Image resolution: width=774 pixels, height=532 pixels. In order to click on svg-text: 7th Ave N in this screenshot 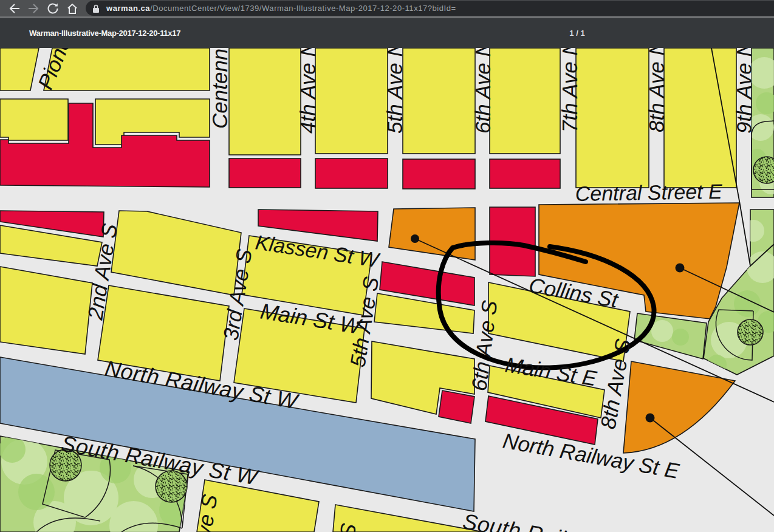, I will do `click(570, 90)`.